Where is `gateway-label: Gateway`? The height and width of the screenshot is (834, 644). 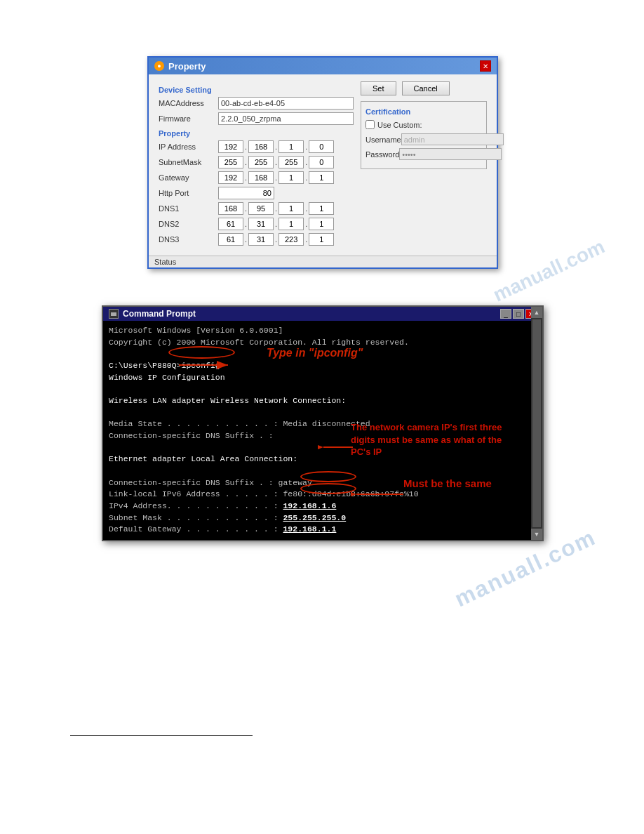
gateway-label: Gateway is located at coordinates (188, 178).